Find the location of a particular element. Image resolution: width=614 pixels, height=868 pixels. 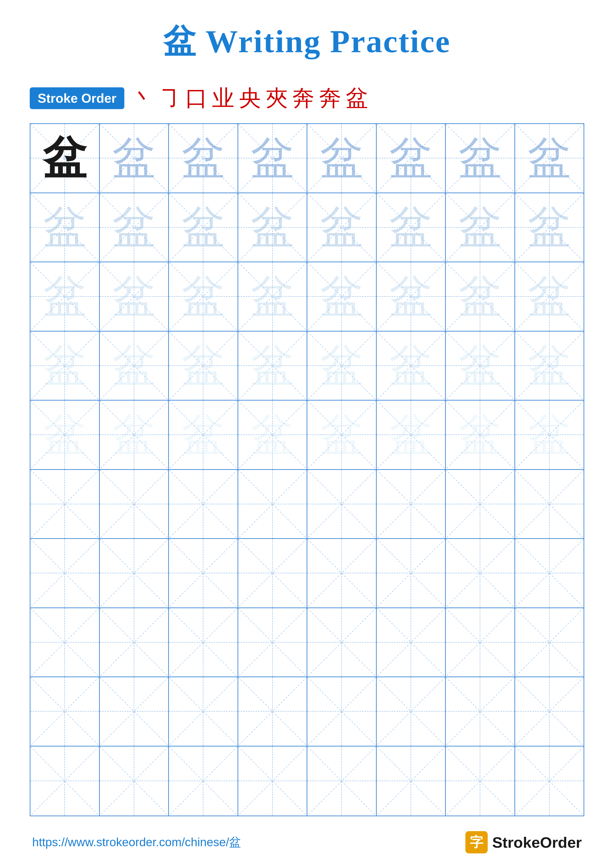

grid-cell-3-8: 盆 is located at coordinates (549, 297).